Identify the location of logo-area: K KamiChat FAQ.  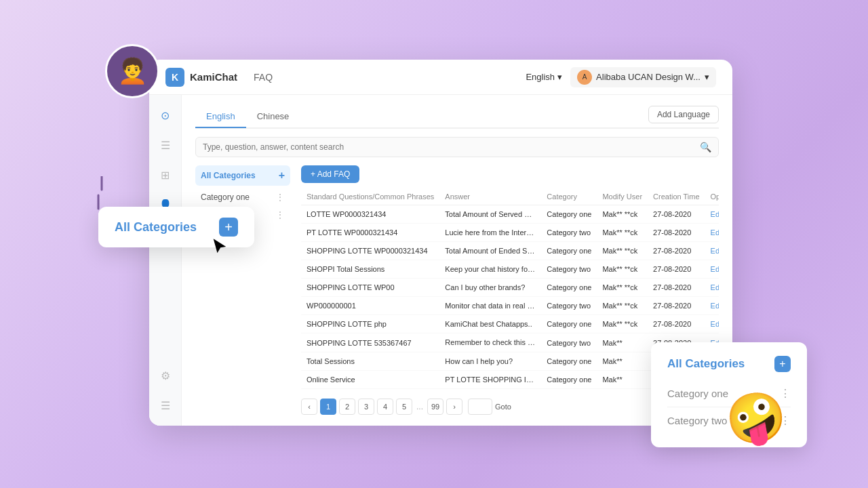
(219, 77).